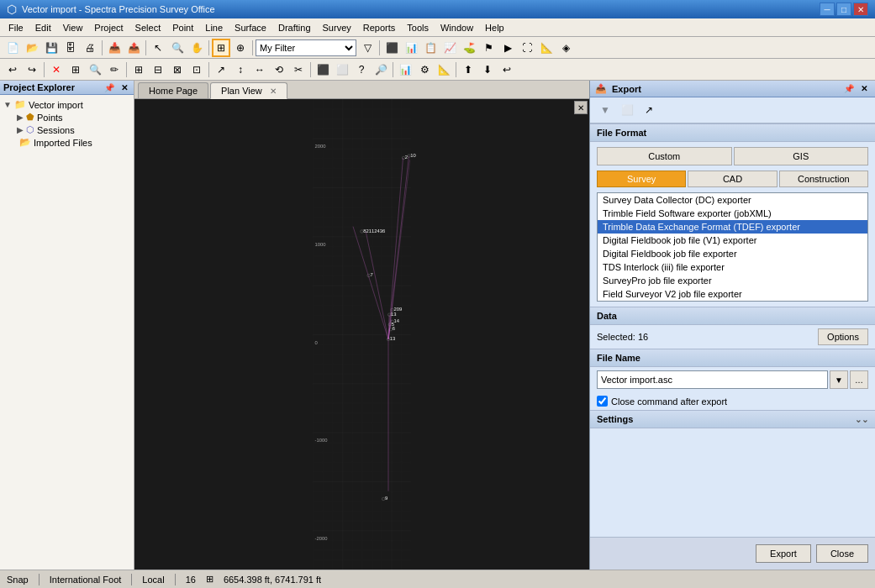  What do you see at coordinates (95, 70) in the screenshot?
I see `tb2-b1: 🔍` at bounding box center [95, 70].